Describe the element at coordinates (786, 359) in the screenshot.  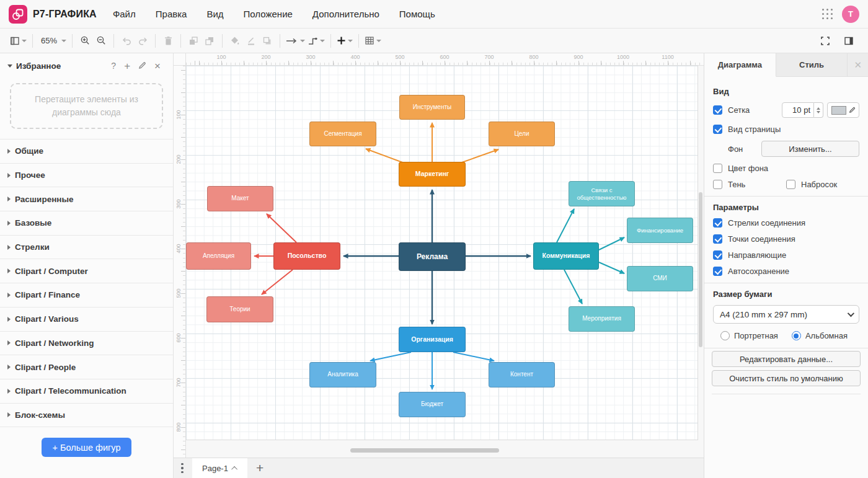
I see `edit-data-button: Редактировать данные...` at that location.